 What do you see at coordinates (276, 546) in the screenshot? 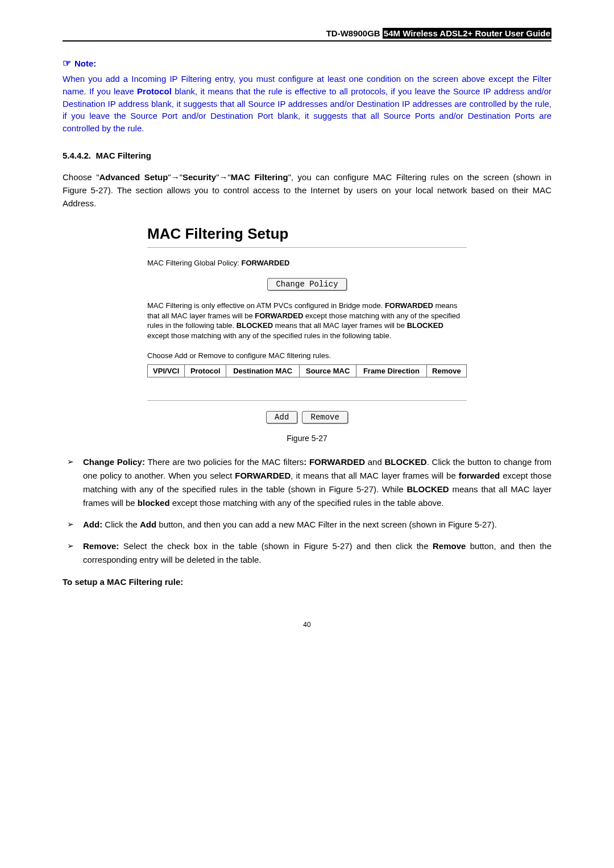
I see `t: Select the check box in the table (shown…` at bounding box center [276, 546].